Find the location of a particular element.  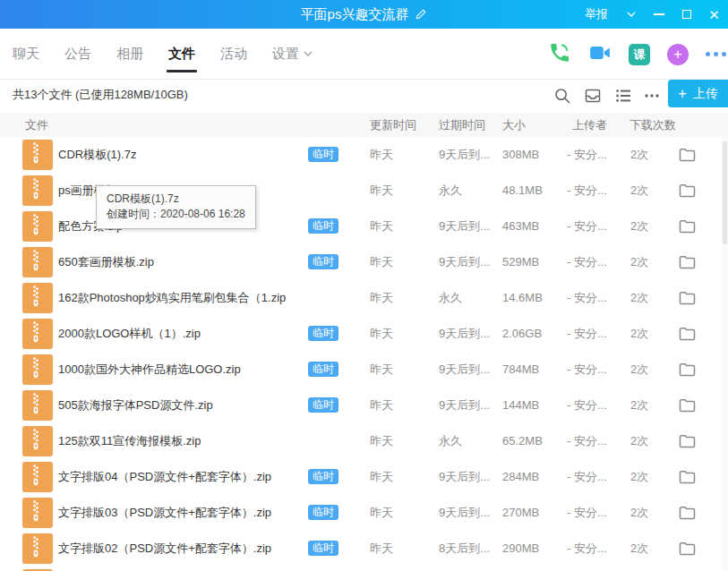

maximize-button is located at coordinates (686, 14).